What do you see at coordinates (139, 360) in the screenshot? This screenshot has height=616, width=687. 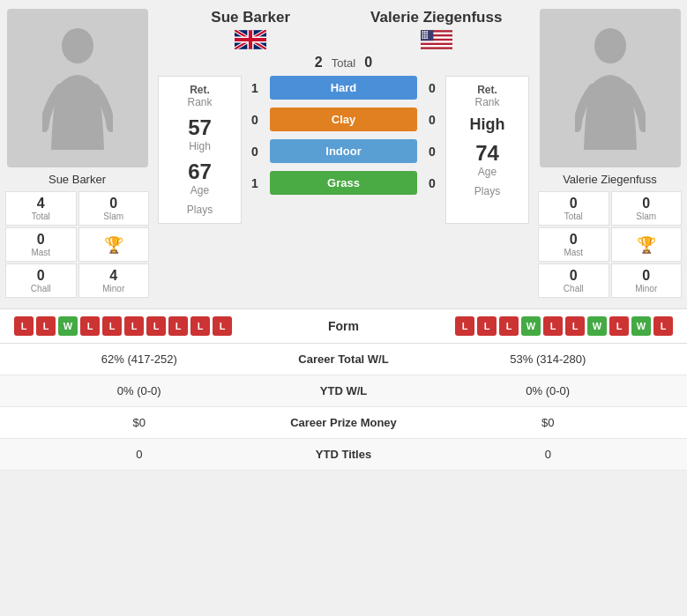 I see `comparison-left-0: 62% (417-252)` at bounding box center [139, 360].